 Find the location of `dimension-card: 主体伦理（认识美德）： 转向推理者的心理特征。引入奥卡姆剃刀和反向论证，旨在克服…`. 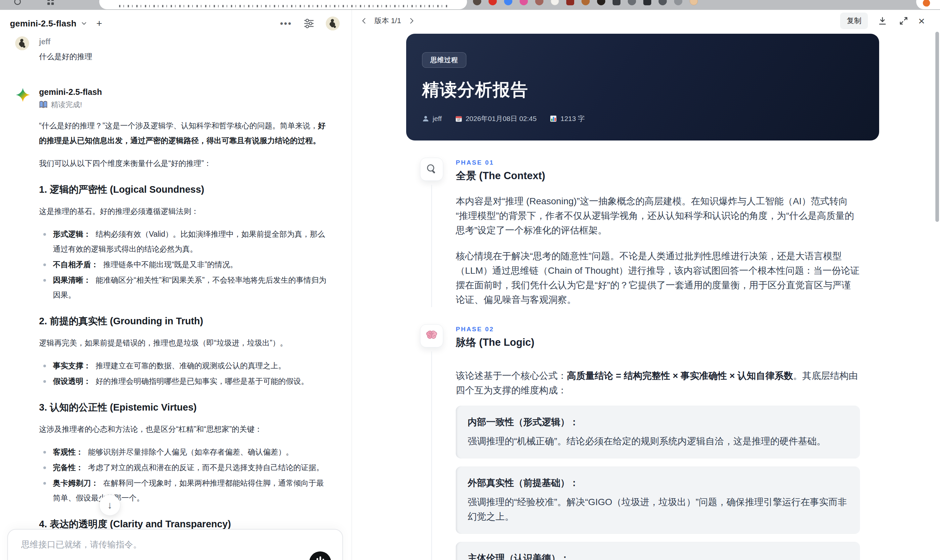

dimension-card: 主体伦理（认识美德）： 转向推理者的心理特征。引入奥卡姆剃刀和反向论证，旨在克服… is located at coordinates (658, 551).